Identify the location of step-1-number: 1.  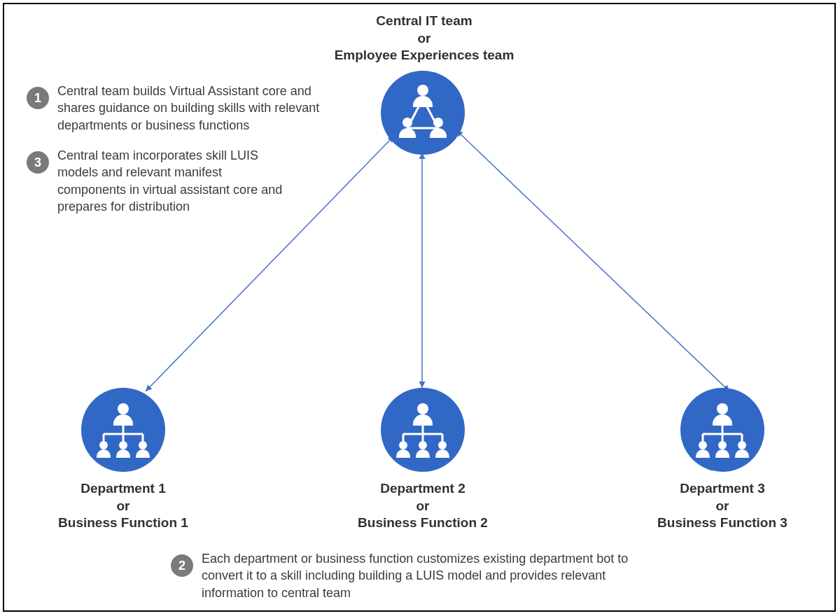
(38, 98).